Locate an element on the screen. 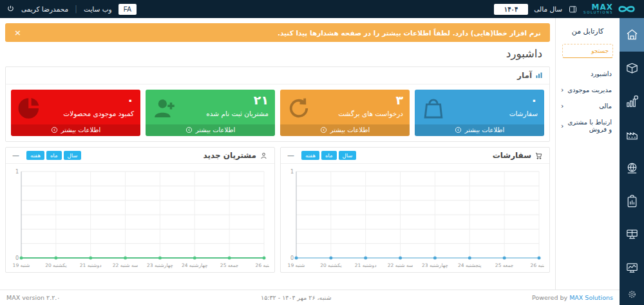 This screenshot has width=644, height=305. clipboard-chart-icon is located at coordinates (632, 201).